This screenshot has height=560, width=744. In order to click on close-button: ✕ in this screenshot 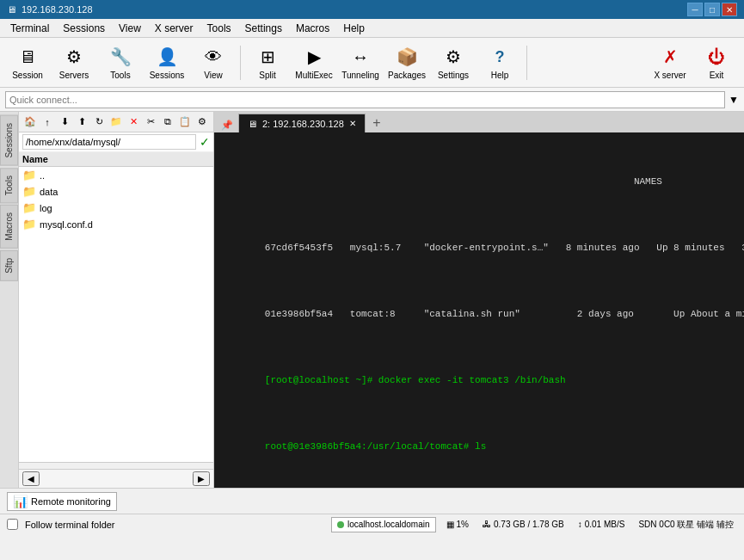, I will do `click(729, 9)`.